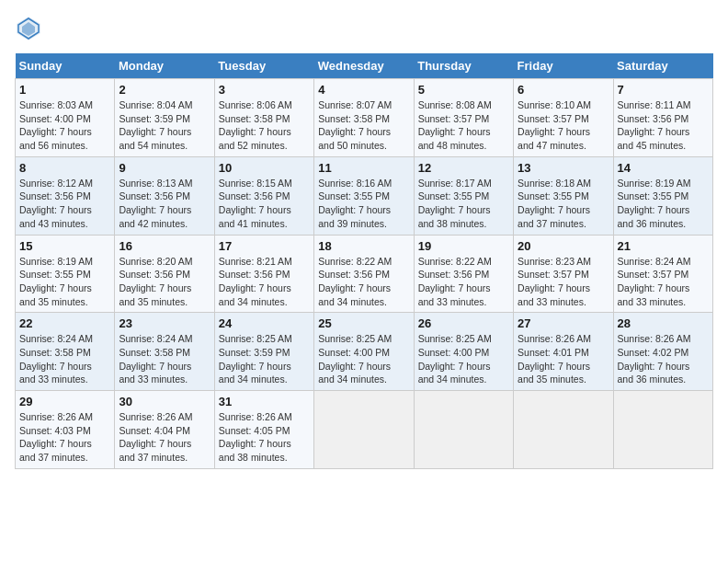  Describe the element at coordinates (165, 274) in the screenshot. I see `calendar-cell: 16 Sunrise: 8:20 AM Sunset: 3:56 PM Dayl…` at that location.